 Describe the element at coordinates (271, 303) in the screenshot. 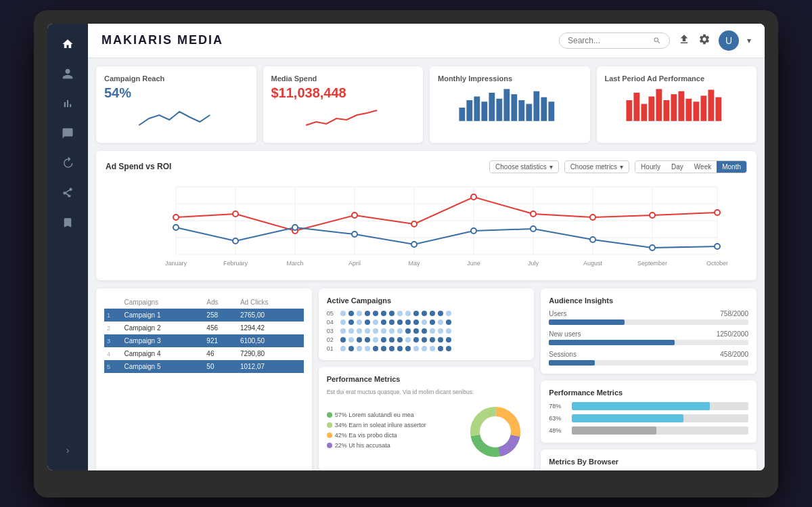

I see `col-clicks: Ad Clicks` at that location.